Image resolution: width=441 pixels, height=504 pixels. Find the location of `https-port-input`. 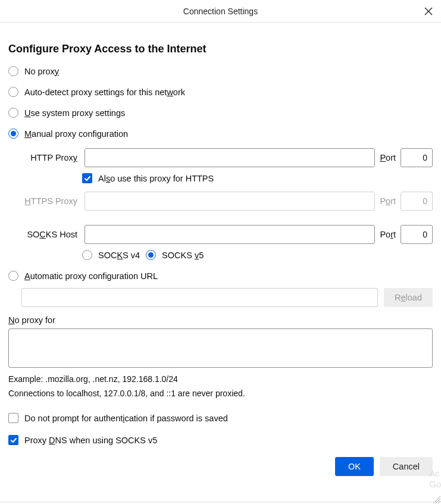

https-port-input is located at coordinates (417, 201).